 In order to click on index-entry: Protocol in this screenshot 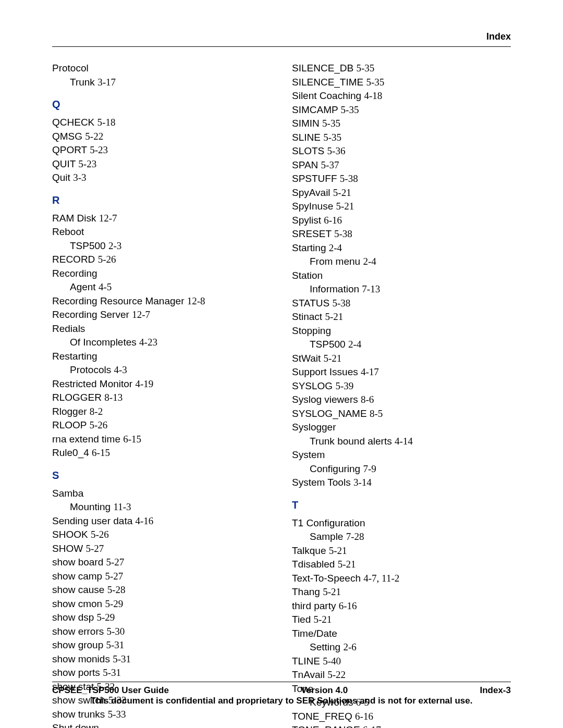, I will do `click(162, 69)`.